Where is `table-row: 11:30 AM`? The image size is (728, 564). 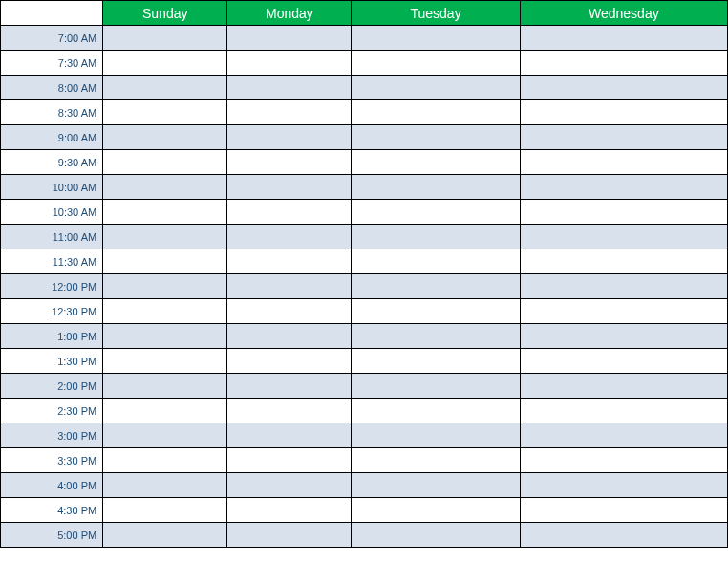 table-row: 11:30 AM is located at coordinates (365, 262).